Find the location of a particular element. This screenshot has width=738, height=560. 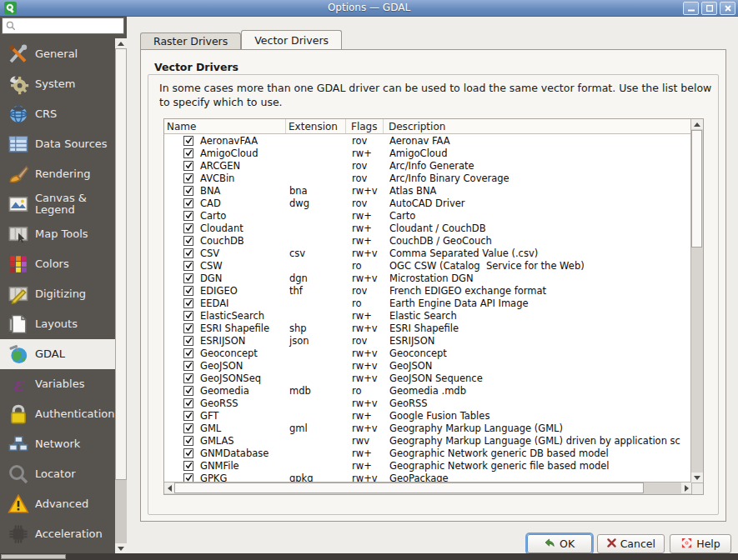

table-row: CouchDB rw+ CouchDB / GeoCouch is located at coordinates (428, 240).